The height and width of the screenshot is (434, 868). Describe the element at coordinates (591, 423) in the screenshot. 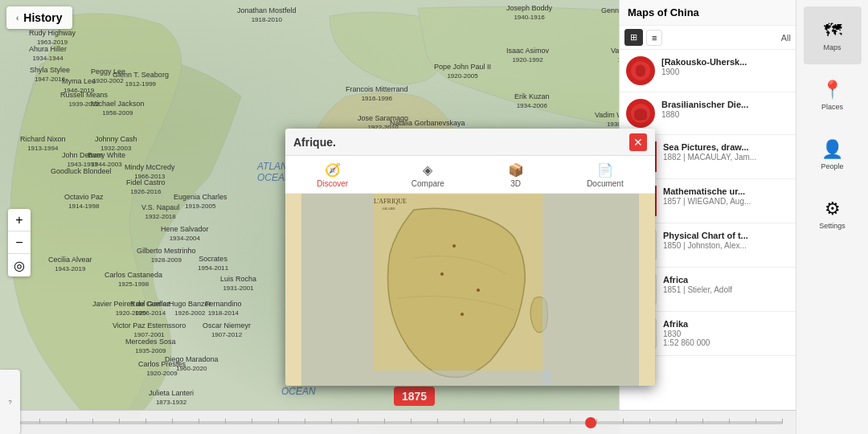

I see `timeline-thumb` at that location.